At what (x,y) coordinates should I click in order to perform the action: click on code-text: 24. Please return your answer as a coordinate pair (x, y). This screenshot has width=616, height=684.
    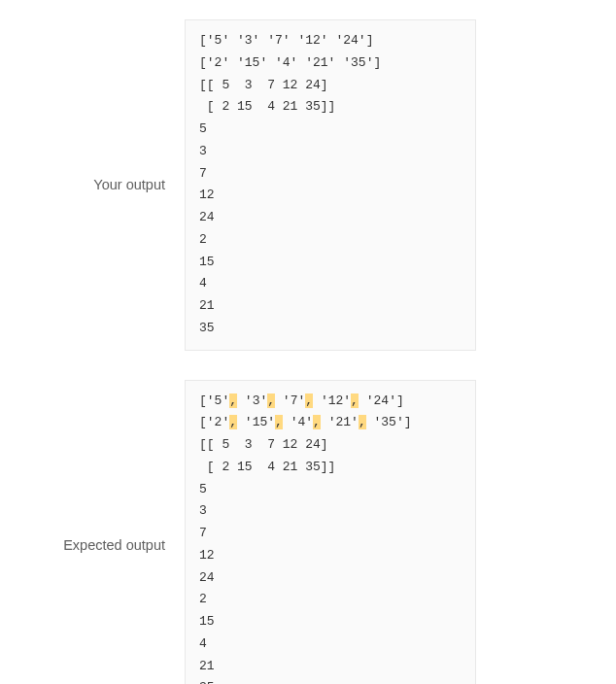
    Looking at the image, I should click on (207, 577).